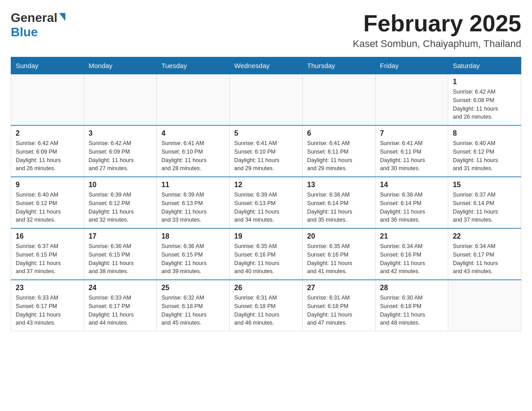 This screenshot has width=532, height=411. I want to click on calendar-cell: 8Sunrise: 6:40 AMSunset: 6:12 PMDaylight…, so click(485, 151).